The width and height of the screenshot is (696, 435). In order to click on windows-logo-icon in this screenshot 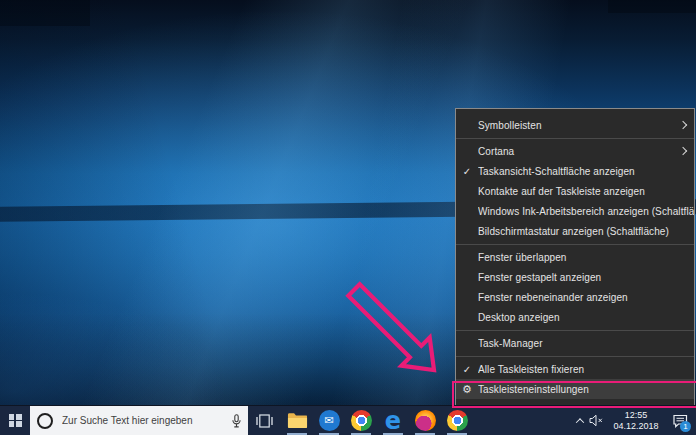, I will do `click(16, 420)`.